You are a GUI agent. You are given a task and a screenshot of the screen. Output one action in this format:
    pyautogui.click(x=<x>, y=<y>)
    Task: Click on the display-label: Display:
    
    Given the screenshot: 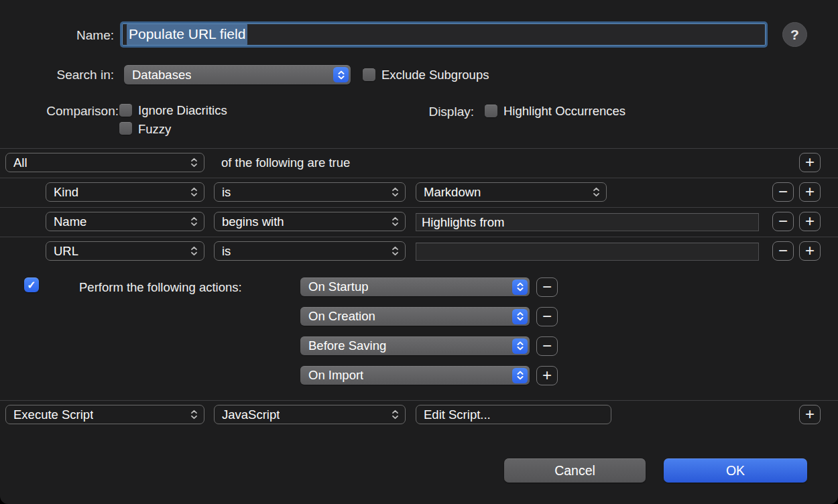 What is the action you would take?
    pyautogui.click(x=418, y=112)
    